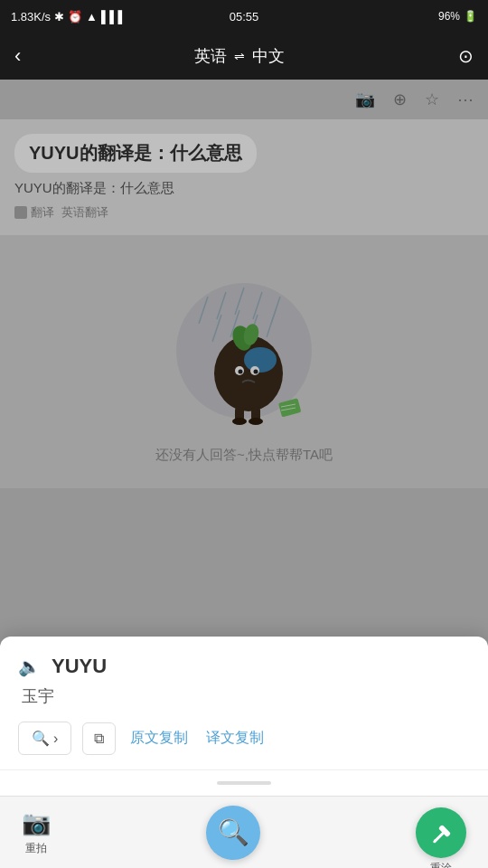 The width and height of the screenshot is (488, 868). What do you see at coordinates (441, 833) in the screenshot?
I see `redraw-button: 重涂` at bounding box center [441, 833].